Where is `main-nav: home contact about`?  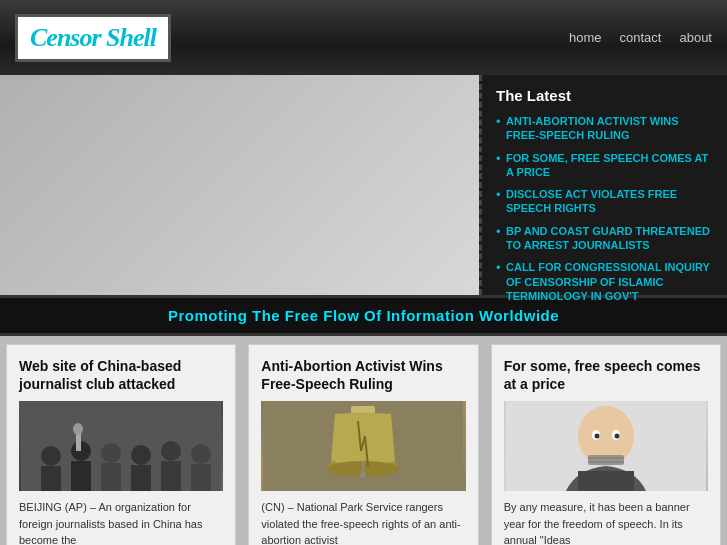
main-nav: home contact about is located at coordinates (640, 38).